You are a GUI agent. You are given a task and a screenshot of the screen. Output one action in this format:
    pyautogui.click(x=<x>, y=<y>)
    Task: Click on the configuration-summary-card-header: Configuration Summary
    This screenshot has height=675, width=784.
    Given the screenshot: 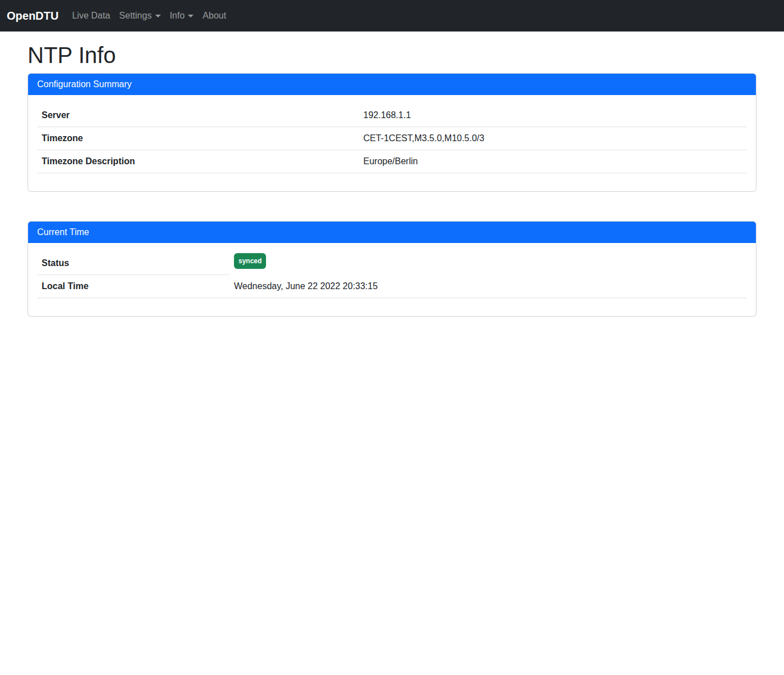 What is the action you would take?
    pyautogui.click(x=392, y=84)
    